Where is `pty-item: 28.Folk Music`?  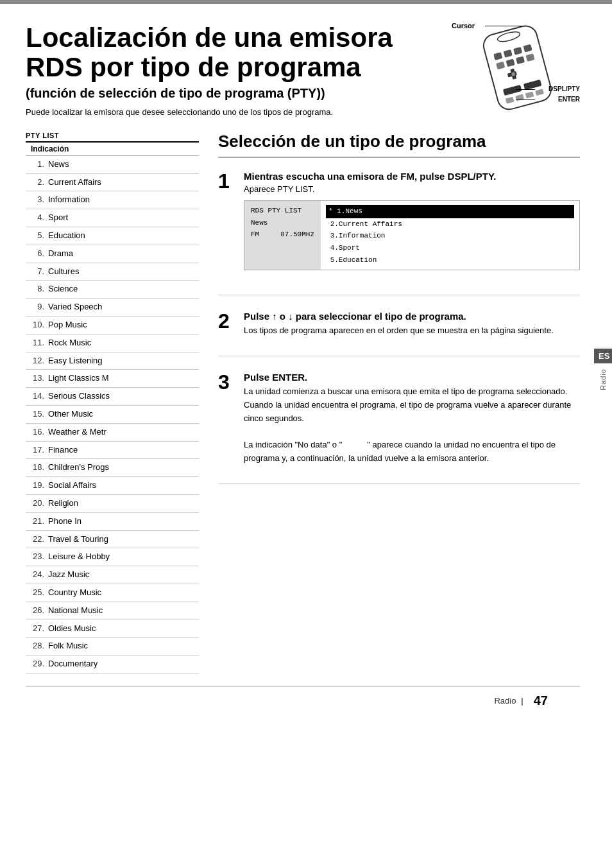 pty-item: 28.Folk Music is located at coordinates (112, 647).